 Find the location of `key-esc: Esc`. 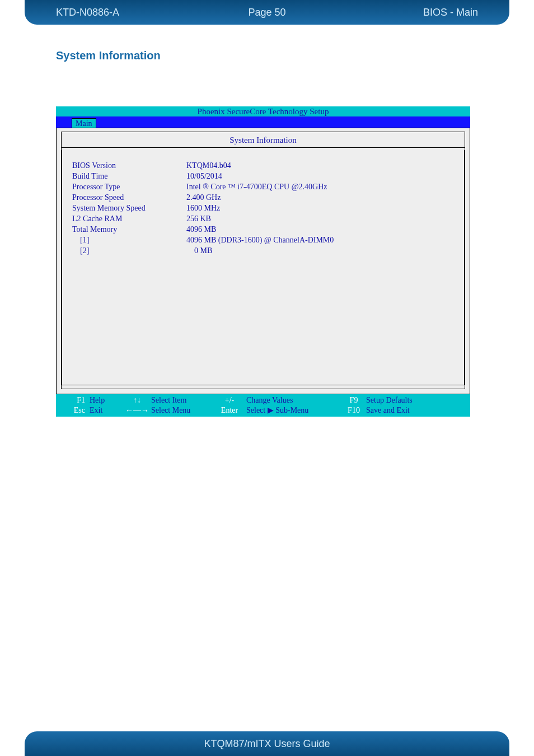

key-esc: Esc is located at coordinates (73, 410).